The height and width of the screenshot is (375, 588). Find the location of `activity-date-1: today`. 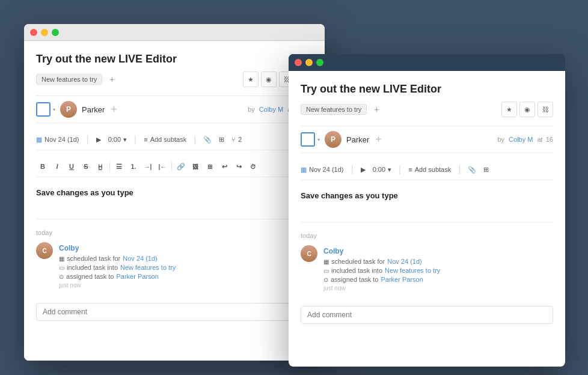

activity-date-1: today is located at coordinates (174, 233).